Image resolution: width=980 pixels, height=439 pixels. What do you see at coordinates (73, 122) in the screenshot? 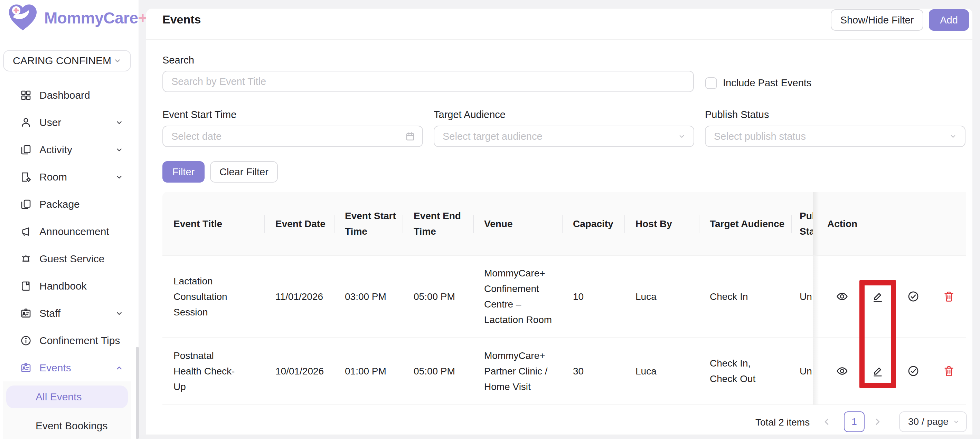
I see `sidebar-item-label: User` at bounding box center [73, 122].